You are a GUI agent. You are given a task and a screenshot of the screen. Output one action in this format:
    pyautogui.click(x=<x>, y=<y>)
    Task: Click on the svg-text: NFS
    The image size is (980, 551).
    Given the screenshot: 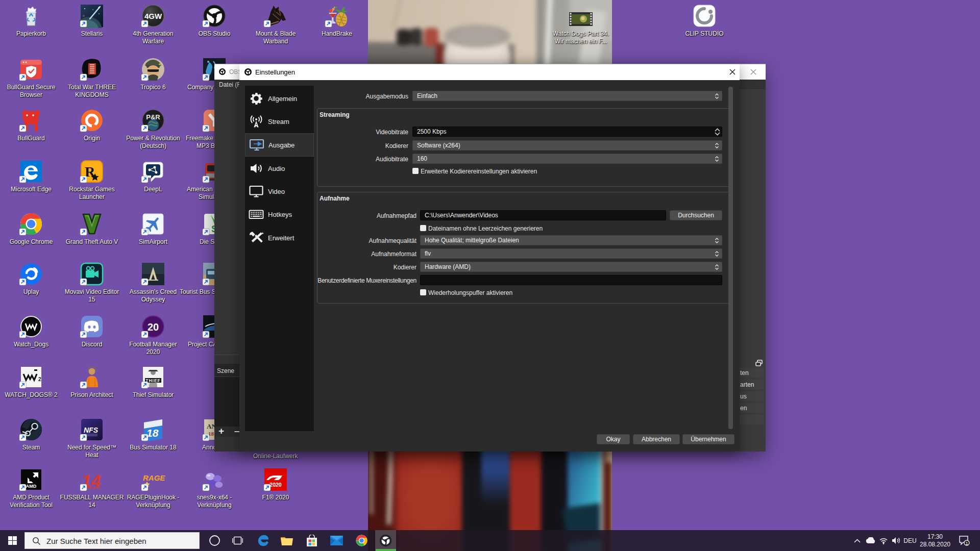 What is the action you would take?
    pyautogui.click(x=91, y=430)
    